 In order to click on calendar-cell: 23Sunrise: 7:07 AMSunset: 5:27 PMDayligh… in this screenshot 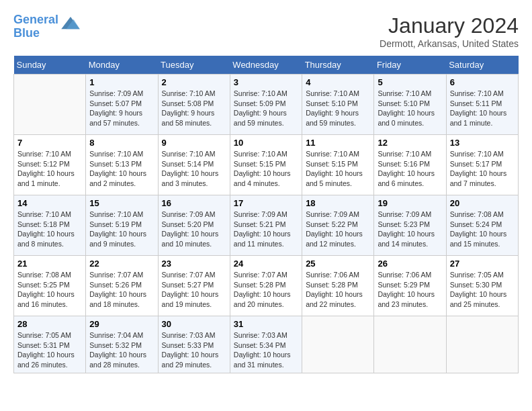, I will do `click(193, 286)`.